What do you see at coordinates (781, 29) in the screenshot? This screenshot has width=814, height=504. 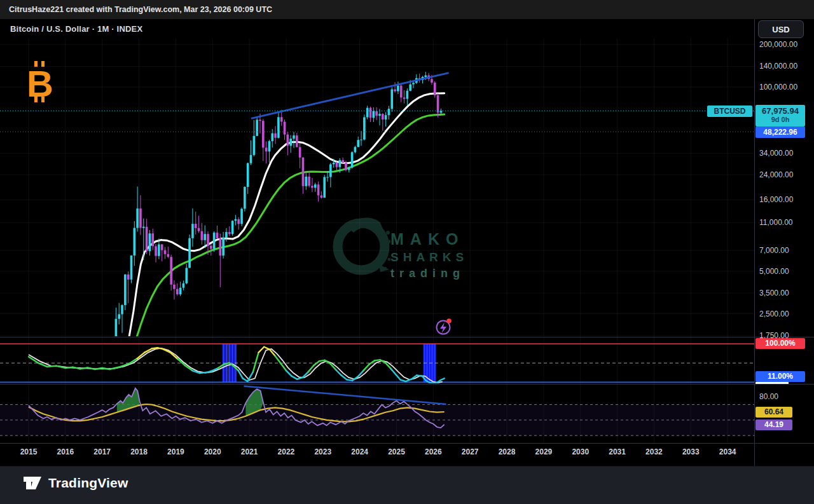 I see `currency-usd-button: USD` at bounding box center [781, 29].